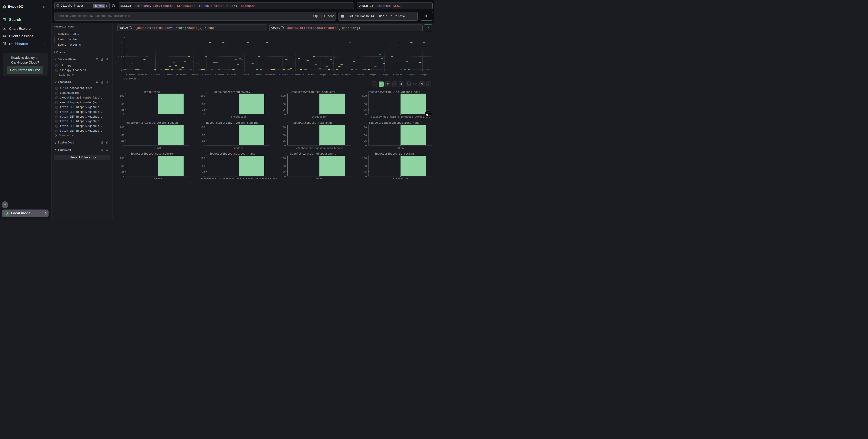 This screenshot has width=868, height=439. Describe the element at coordinates (239, 179) in the screenshot. I see `svg-text:z5prz9ggc4.us-central1.gcp.cli: z5prz9ggc4.us-central1.gcp.clickhouse-st…` at that location.